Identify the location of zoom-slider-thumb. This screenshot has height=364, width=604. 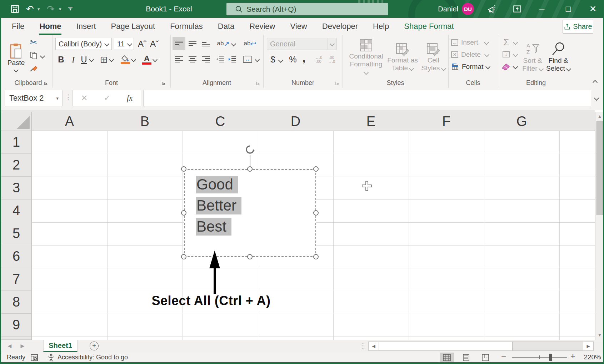
(551, 357).